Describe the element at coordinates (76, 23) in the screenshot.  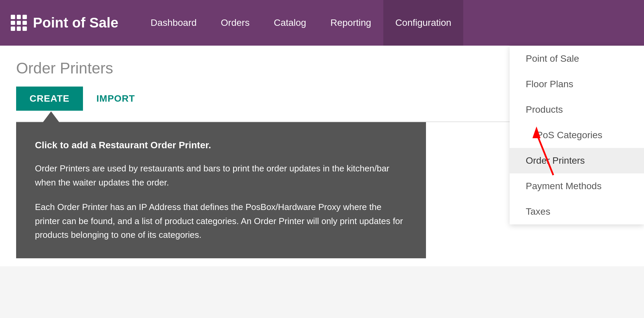
I see `brand-title: Point of Sale` at that location.